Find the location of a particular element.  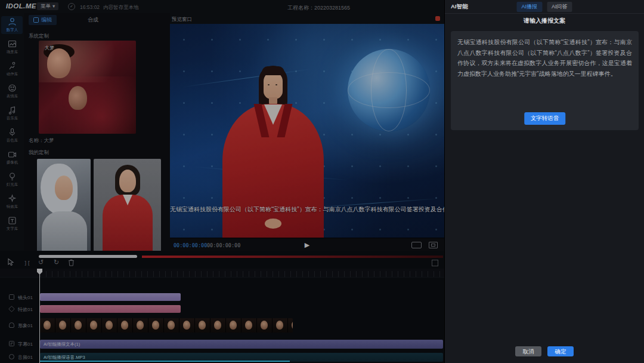

tab-ai-broadcast: AI播报 is located at coordinates (530, 7).